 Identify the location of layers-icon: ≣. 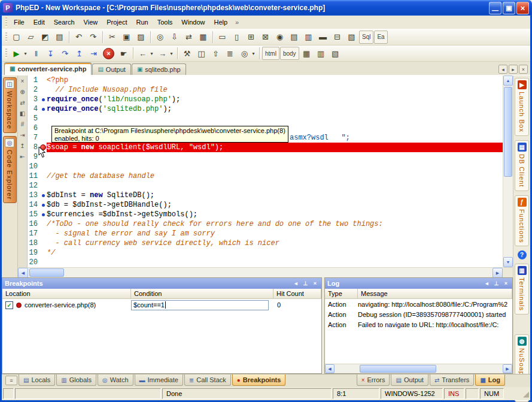
(230, 53).